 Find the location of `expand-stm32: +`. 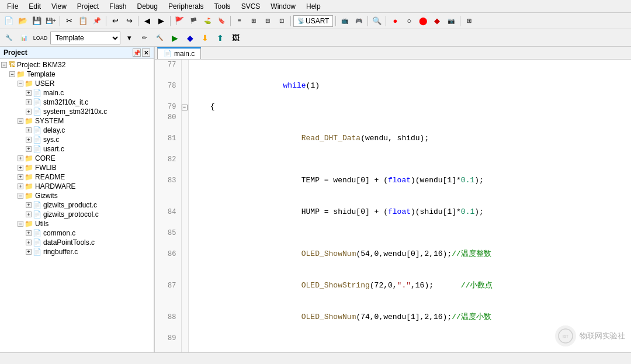

expand-stm32: + is located at coordinates (29, 102).